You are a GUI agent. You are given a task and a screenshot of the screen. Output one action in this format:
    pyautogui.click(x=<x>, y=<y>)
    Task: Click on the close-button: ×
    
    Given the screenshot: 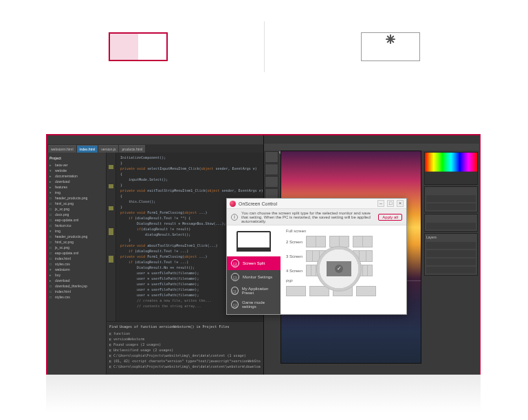 What is the action you would take?
    pyautogui.click(x=400, y=203)
    